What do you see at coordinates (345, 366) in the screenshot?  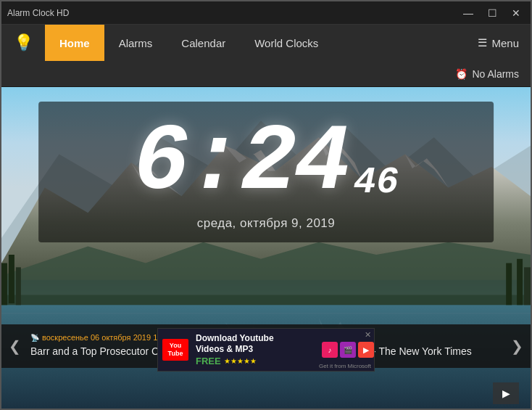 I see `ad-ms-badge: Get it from Microsoft` at bounding box center [345, 366].